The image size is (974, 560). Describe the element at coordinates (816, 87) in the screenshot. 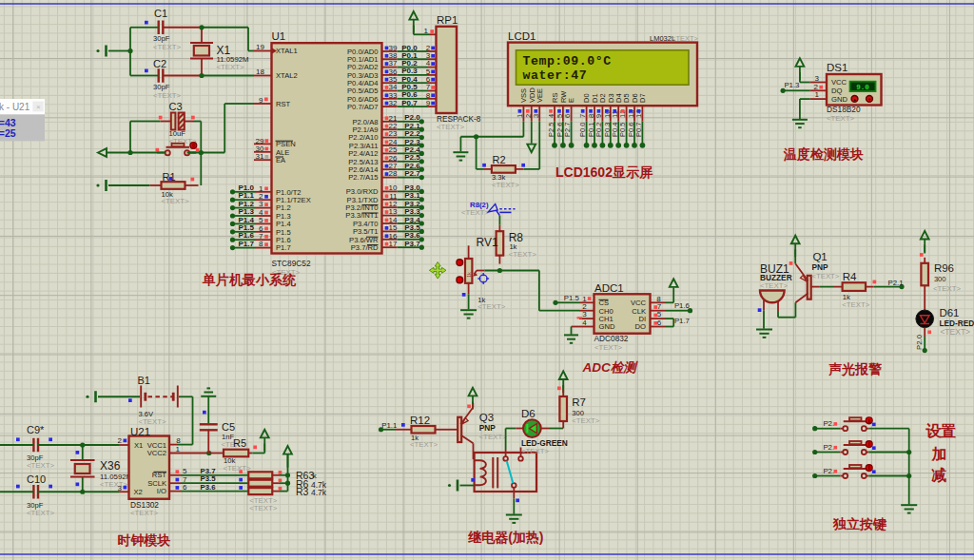

I see `svg-text: 2` at that location.